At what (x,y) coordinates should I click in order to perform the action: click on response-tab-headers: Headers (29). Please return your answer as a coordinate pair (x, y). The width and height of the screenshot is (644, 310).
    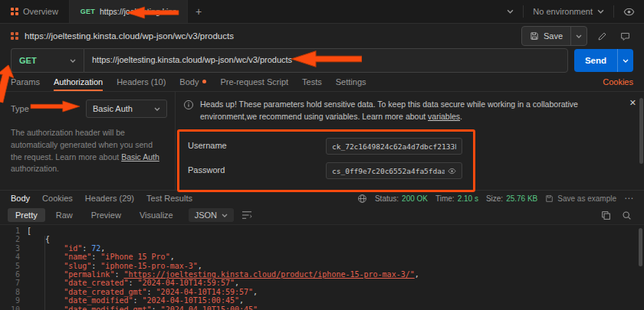
    Looking at the image, I should click on (110, 198).